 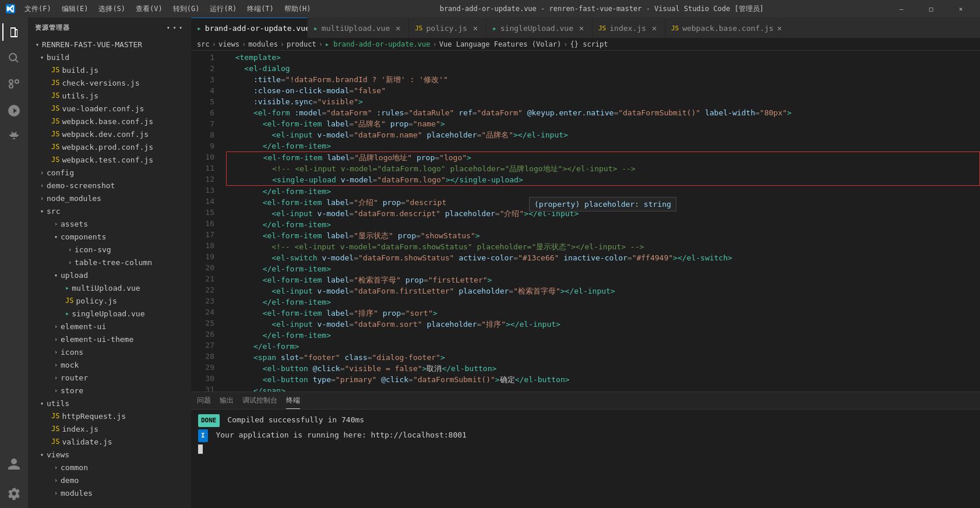 What do you see at coordinates (316, 28) in the screenshot?
I see `tab-vue-icon2: ▸` at bounding box center [316, 28].